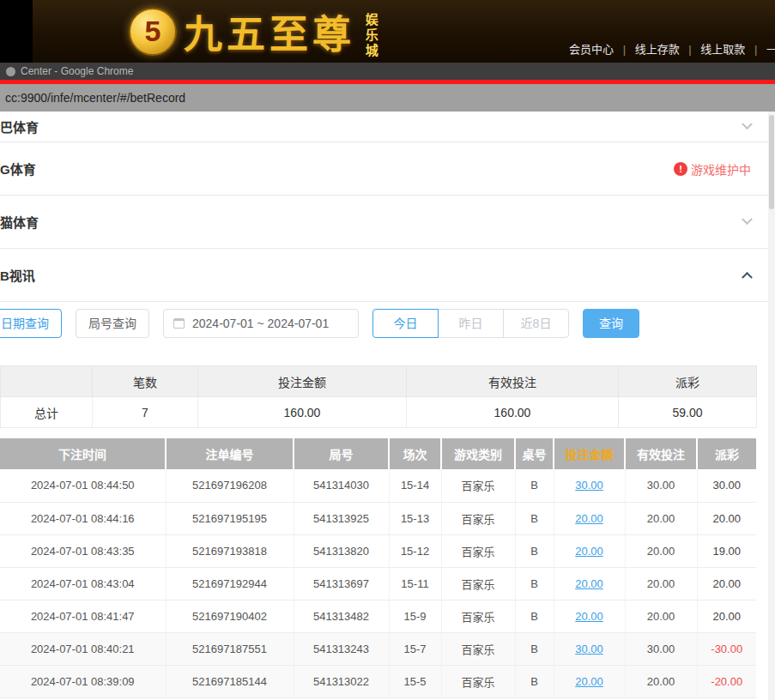 This screenshot has height=700, width=775. What do you see at coordinates (302, 382) in the screenshot?
I see `summary-header-bet: 投注金额` at bounding box center [302, 382].